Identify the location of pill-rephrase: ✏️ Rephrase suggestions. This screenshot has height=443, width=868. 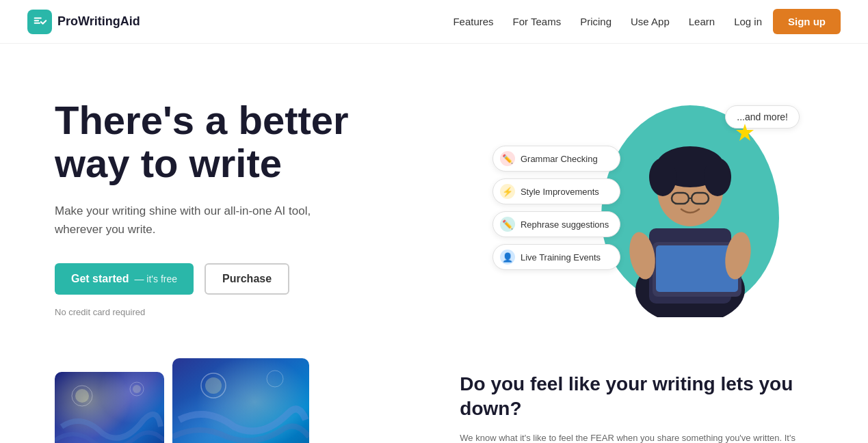
(557, 224).